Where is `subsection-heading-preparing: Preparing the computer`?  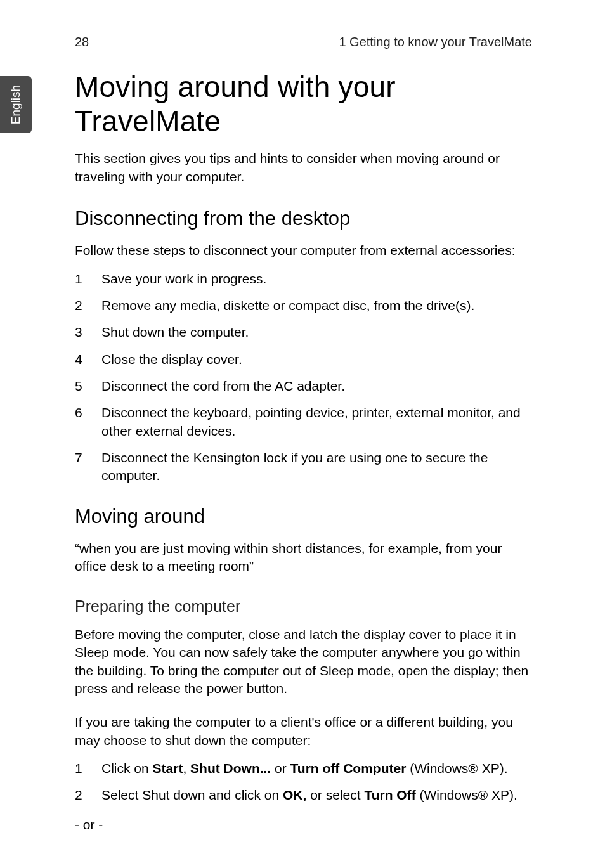 subsection-heading-preparing: Preparing the computer is located at coordinates (303, 606).